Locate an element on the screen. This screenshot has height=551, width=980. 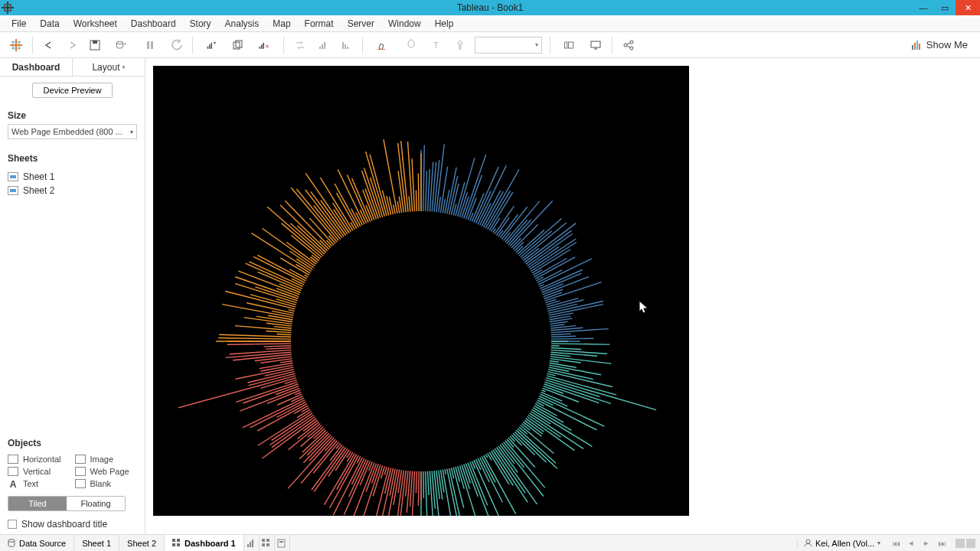
object-text: AText is located at coordinates (39, 484).